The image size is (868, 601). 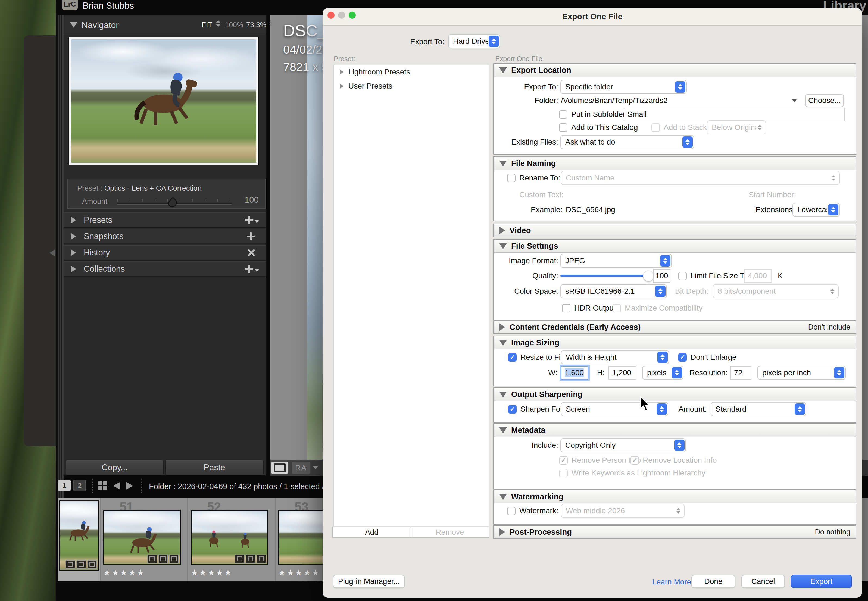 What do you see at coordinates (615, 409) in the screenshot?
I see `sharpen-for-select: Screen` at bounding box center [615, 409].